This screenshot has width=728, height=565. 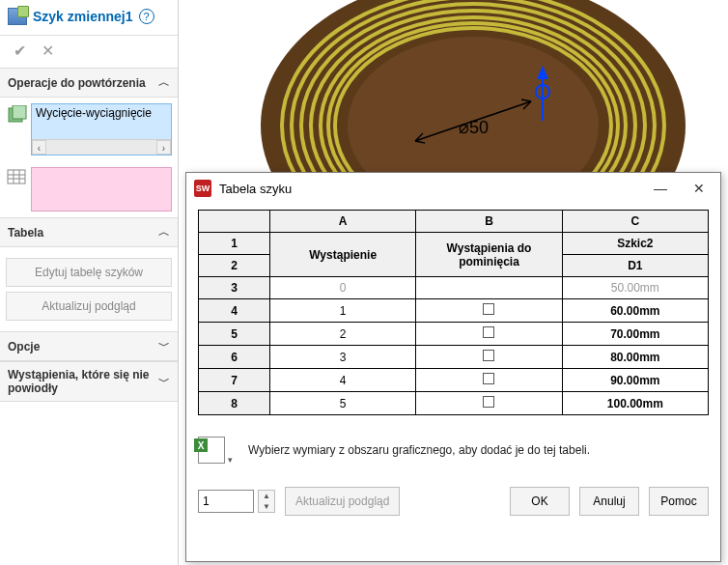 What do you see at coordinates (235, 243) in the screenshot?
I see `row-header-1: 1` at bounding box center [235, 243].